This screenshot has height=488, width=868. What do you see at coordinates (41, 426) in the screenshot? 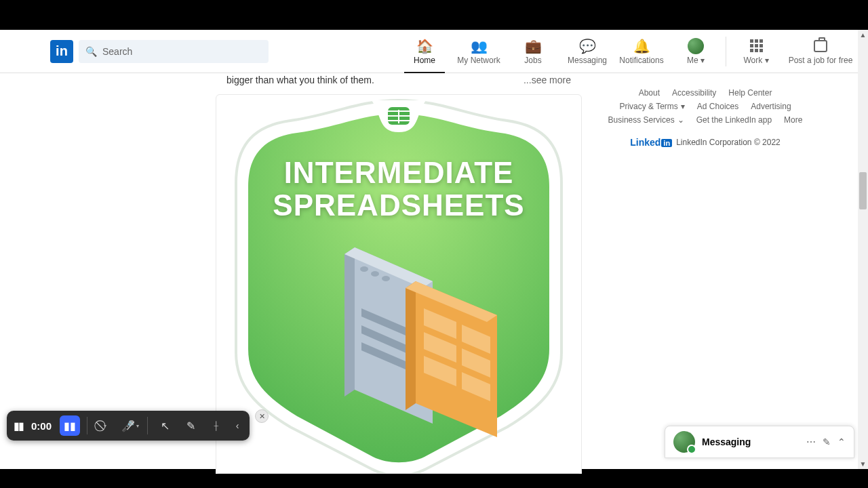
I see `recorder-timer: 0:00` at bounding box center [41, 426].